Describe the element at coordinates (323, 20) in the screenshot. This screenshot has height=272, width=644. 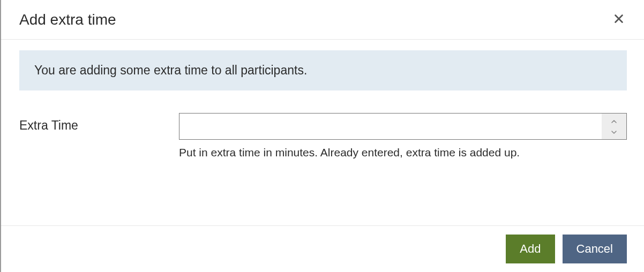
I see `modal-header: Add extra time` at that location.